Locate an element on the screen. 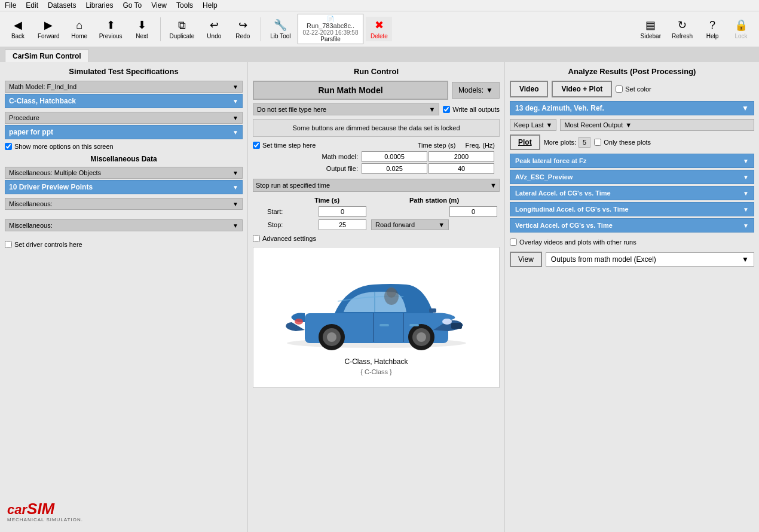 This screenshot has height=532, width=759. misc-value1-arrow-icon: ▼ is located at coordinates (235, 188).